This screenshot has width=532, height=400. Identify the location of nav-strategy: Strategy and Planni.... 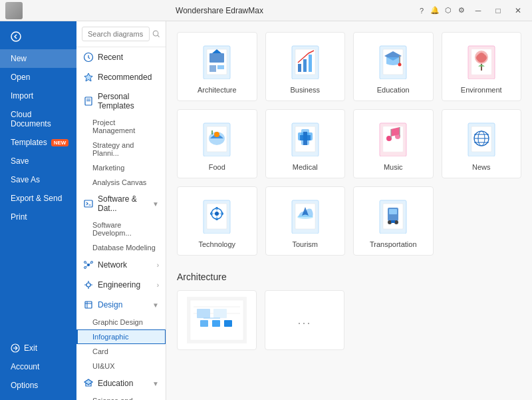
(121, 149).